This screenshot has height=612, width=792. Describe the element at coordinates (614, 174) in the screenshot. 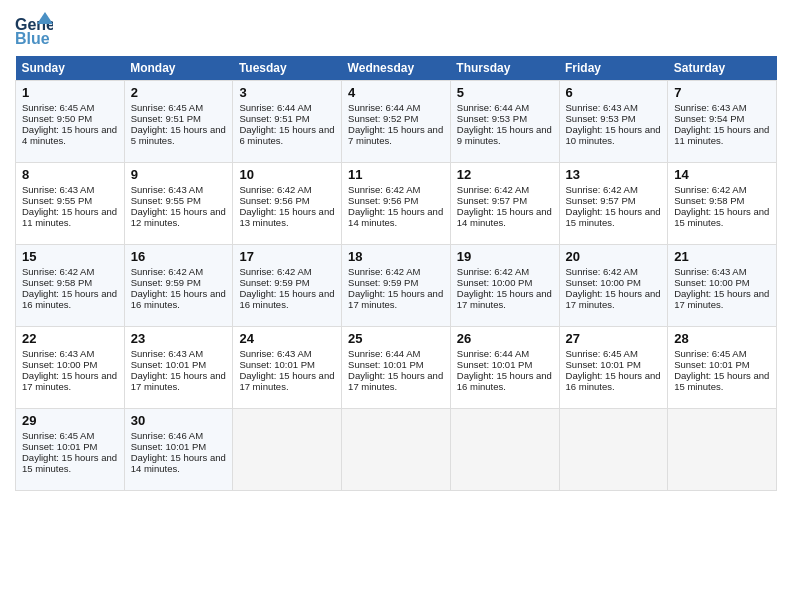

I see `day-number: 13` at that location.